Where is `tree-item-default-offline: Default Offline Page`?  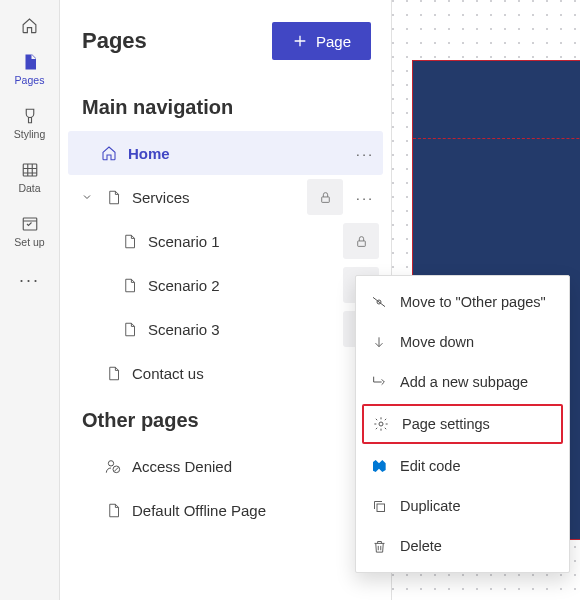
tree-item-default-offline: Default Offline Page is located at coordinates (226, 510).